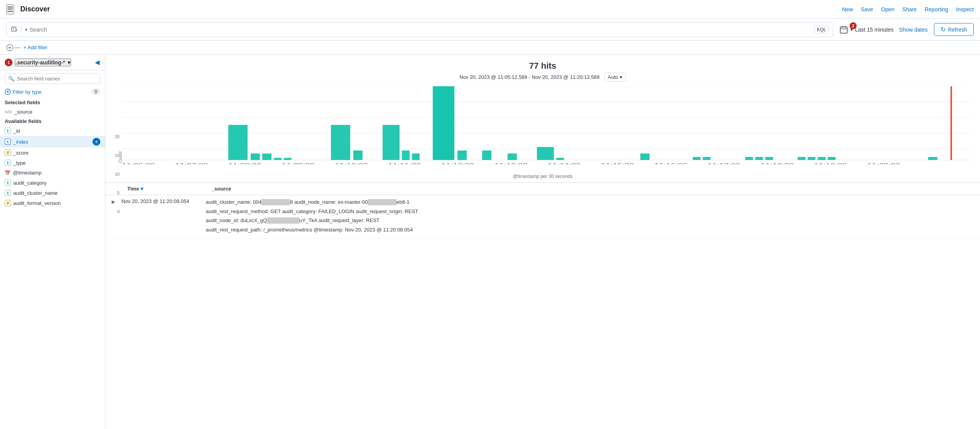 The height and width of the screenshot is (429, 980). I want to click on field-item-score: # _score, so click(52, 153).